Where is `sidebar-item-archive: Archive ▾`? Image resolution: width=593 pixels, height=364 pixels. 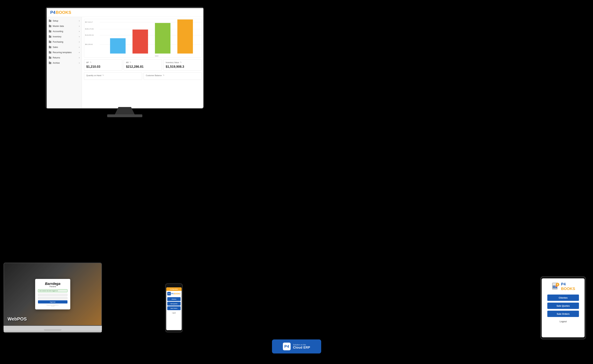
sidebar-item-archive: Archive ▾ is located at coordinates (64, 63).